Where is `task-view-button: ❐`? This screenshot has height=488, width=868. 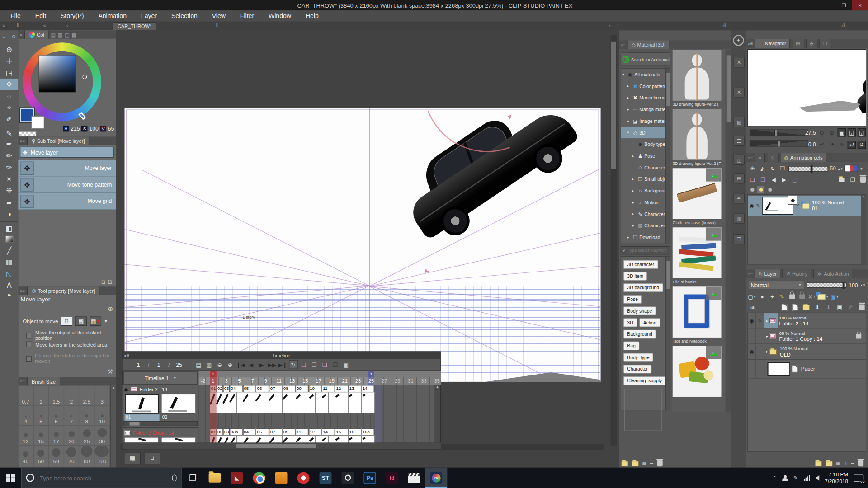 task-view-button: ❐ is located at coordinates (193, 478).